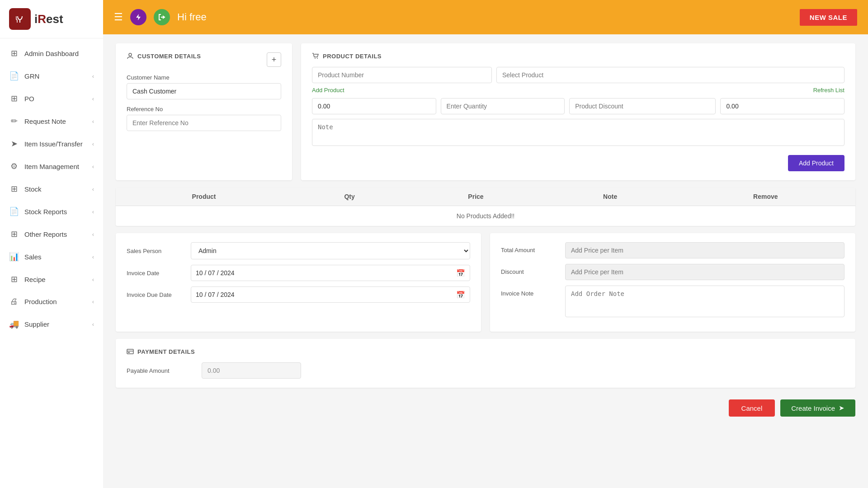 This screenshot has width=868, height=488. I want to click on customer-name-input, so click(204, 91).